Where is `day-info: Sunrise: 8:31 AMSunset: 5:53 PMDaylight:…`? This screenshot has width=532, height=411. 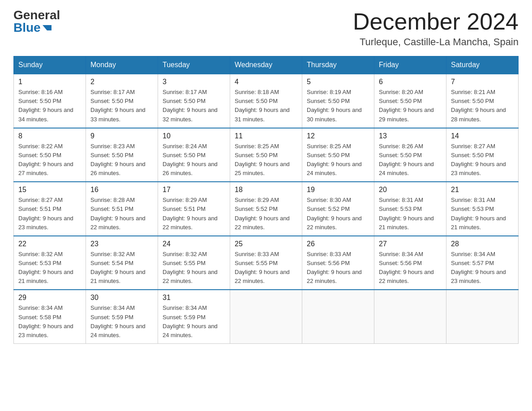 day-info: Sunrise: 8:31 AMSunset: 5:53 PMDaylight:… is located at coordinates (478, 213).